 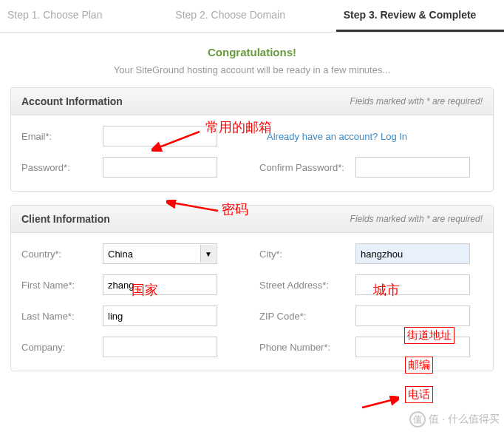 What do you see at coordinates (337, 136) in the screenshot?
I see `login-link: Already have an account? Log In` at bounding box center [337, 136].